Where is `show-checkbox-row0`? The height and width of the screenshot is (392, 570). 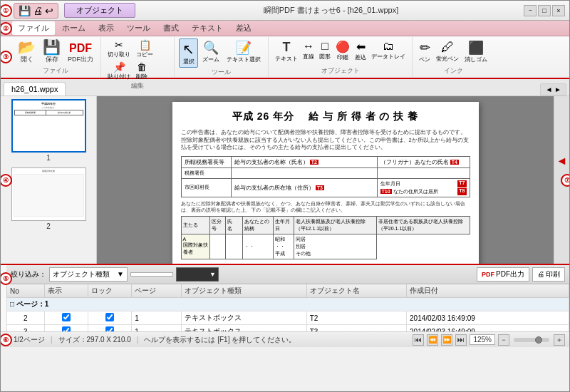
show-checkbox-row0 is located at coordinates (66, 317).